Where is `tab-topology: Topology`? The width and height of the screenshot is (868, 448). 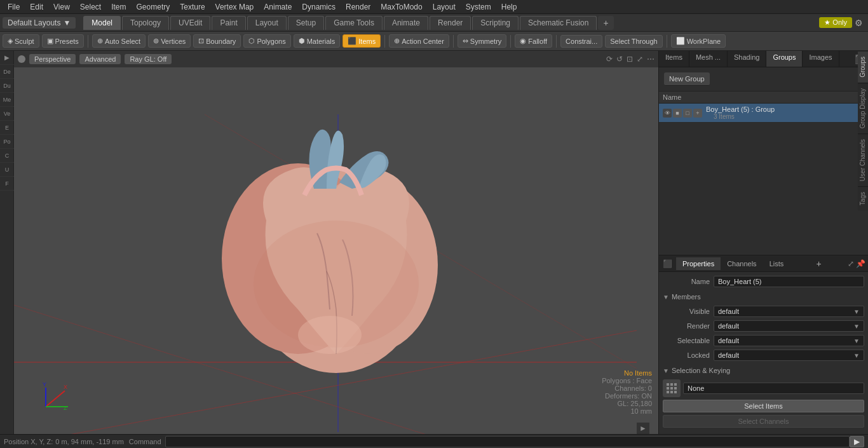
tab-topology: Topology is located at coordinates (146, 23).